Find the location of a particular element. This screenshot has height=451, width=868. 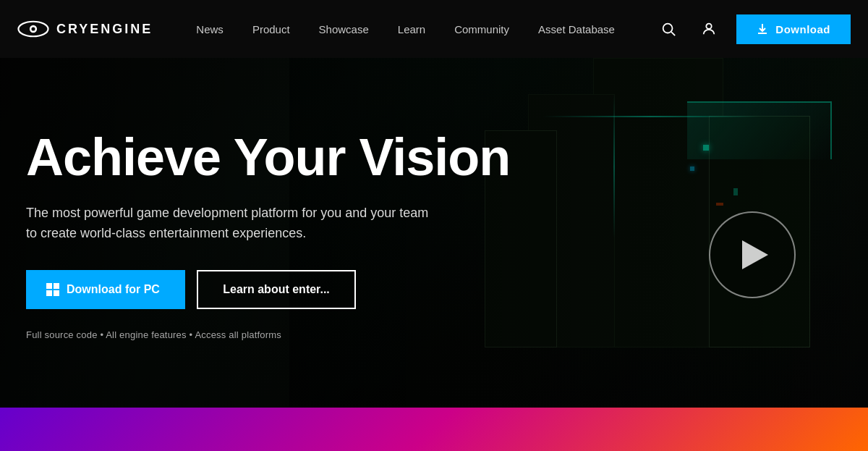

windows-icon is located at coordinates (53, 290).